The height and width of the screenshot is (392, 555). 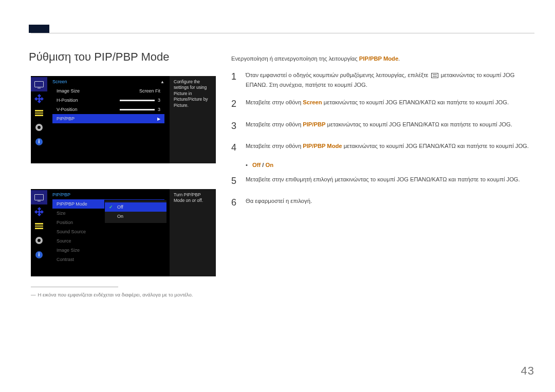 What do you see at coordinates (312, 102) in the screenshot?
I see `step-highlight: Screen` at bounding box center [312, 102].